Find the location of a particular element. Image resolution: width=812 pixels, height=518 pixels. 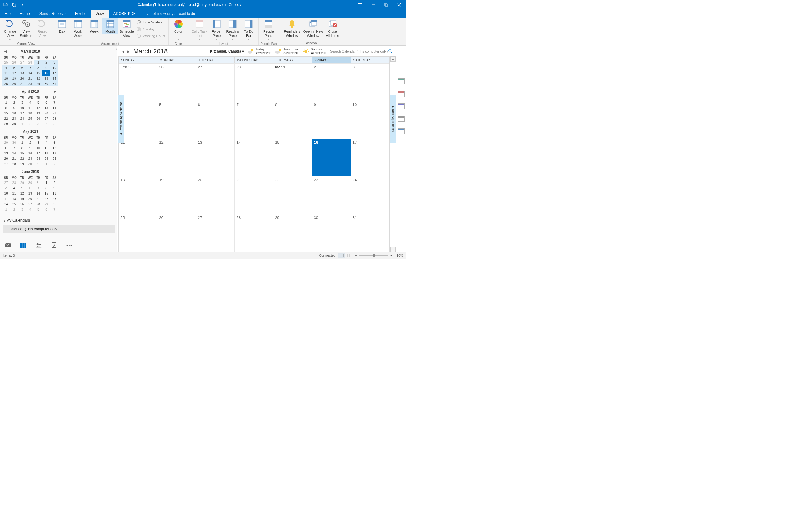

mini-cal-day: 3 is located at coordinates (38, 124).